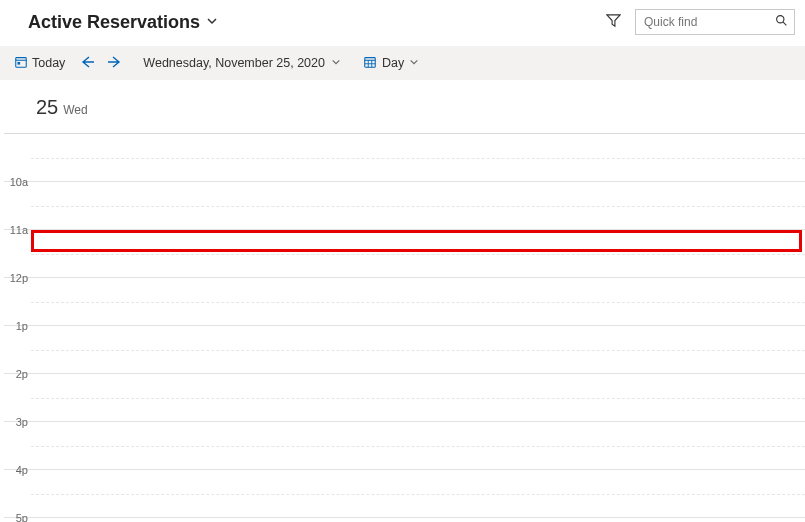 The height and width of the screenshot is (522, 805). What do you see at coordinates (393, 63) in the screenshot?
I see `view-mode-label: Day` at bounding box center [393, 63].